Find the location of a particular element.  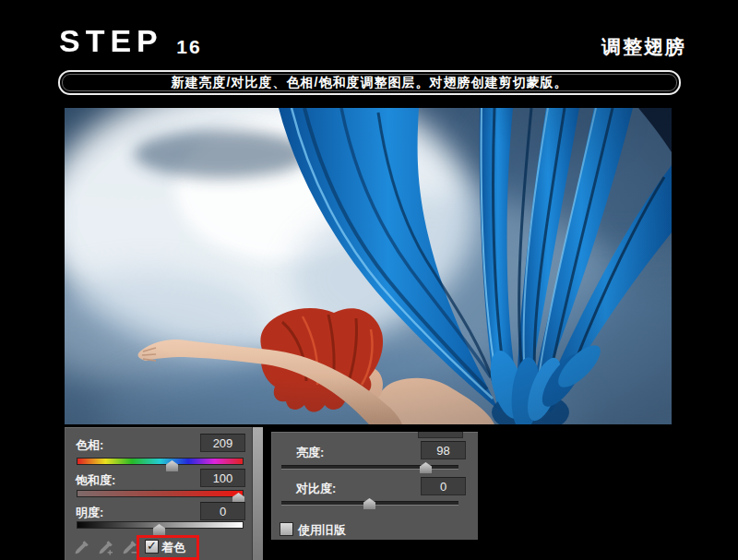

saturation-label: 饱和度: is located at coordinates (96, 481).